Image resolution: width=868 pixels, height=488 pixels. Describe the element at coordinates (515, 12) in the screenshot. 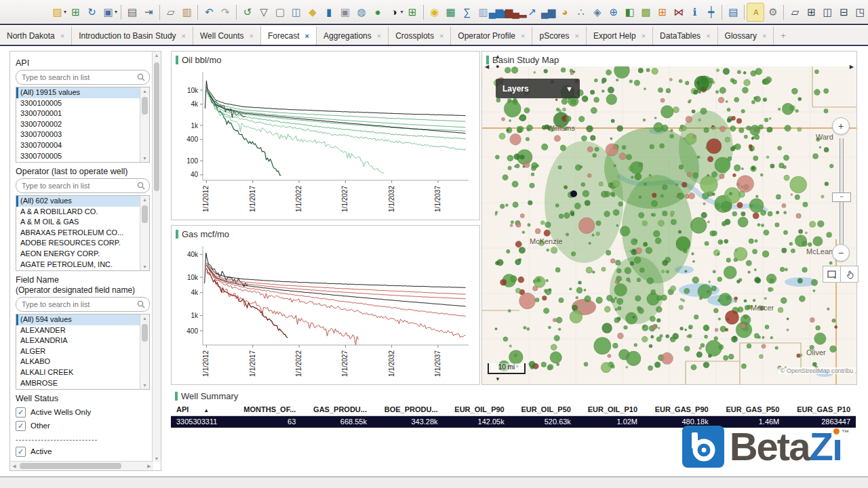

I see `histogram-icon: ▆▄▂` at that location.